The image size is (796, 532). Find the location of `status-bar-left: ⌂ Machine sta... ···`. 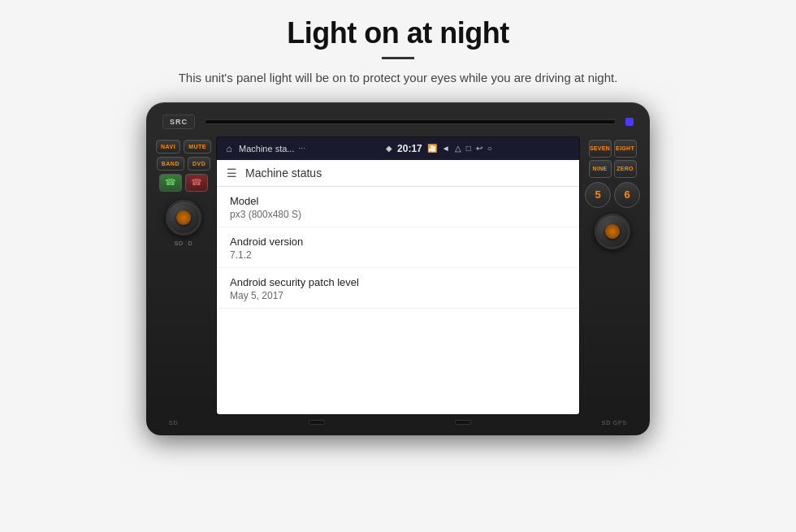

status-bar-left: ⌂ Machine sta... ··· is located at coordinates (265, 149).